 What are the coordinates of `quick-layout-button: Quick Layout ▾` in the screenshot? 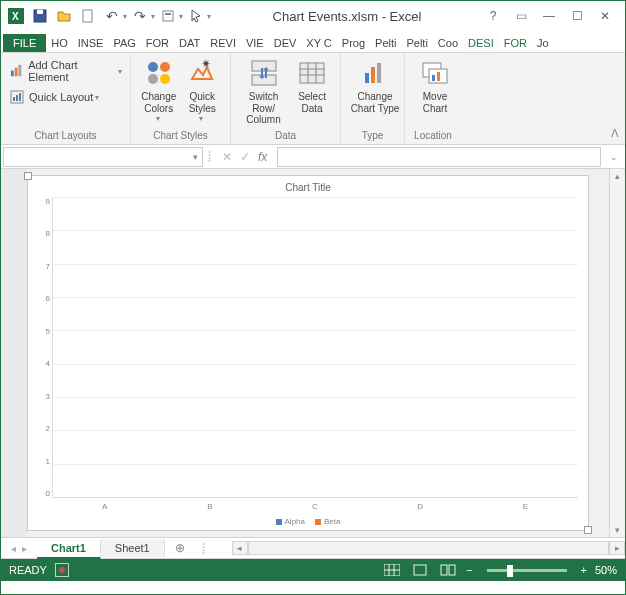 It's located at (66, 97).